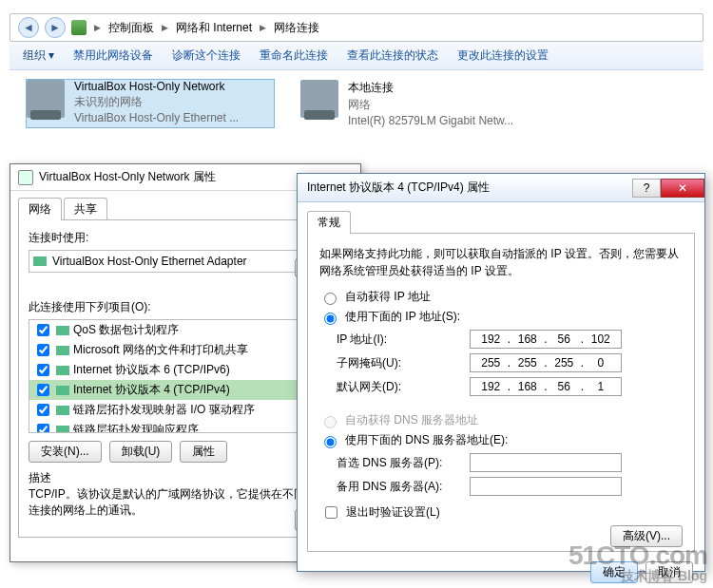 The width and height of the screenshot is (713, 588). Describe the element at coordinates (424, 104) in the screenshot. I see `adapter-item-lan: 本地连接 网络 Intel(R) 82579LM Gigabit Netw...` at that location.